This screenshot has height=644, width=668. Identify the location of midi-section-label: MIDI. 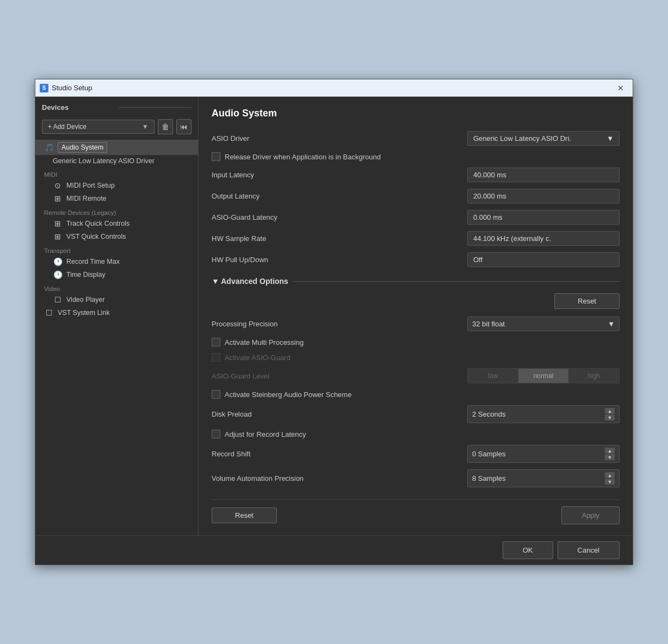
(116, 173).